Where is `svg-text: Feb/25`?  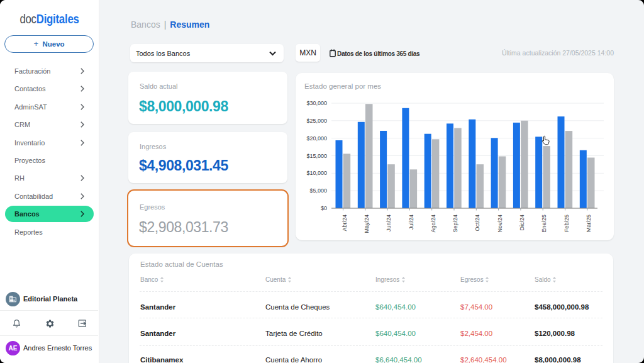
svg-text: Feb/25 is located at coordinates (567, 223).